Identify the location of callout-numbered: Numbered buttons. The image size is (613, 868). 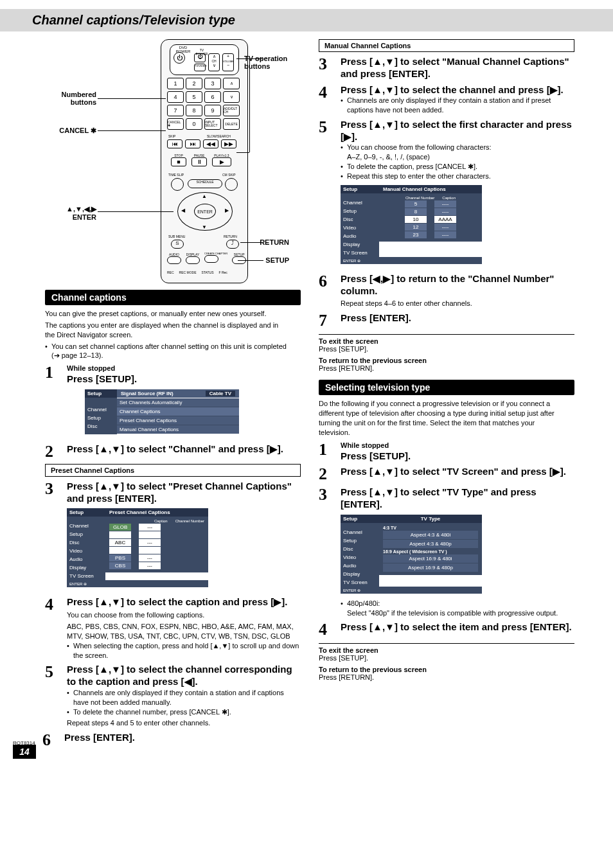
(71, 98).